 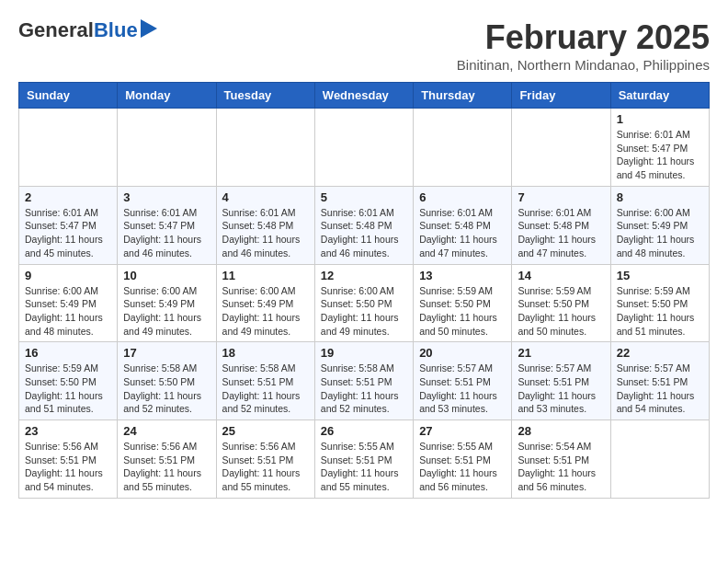 What do you see at coordinates (583, 46) in the screenshot?
I see `title-block: February 2025 Binitinan, Northern Mindan…` at bounding box center [583, 46].